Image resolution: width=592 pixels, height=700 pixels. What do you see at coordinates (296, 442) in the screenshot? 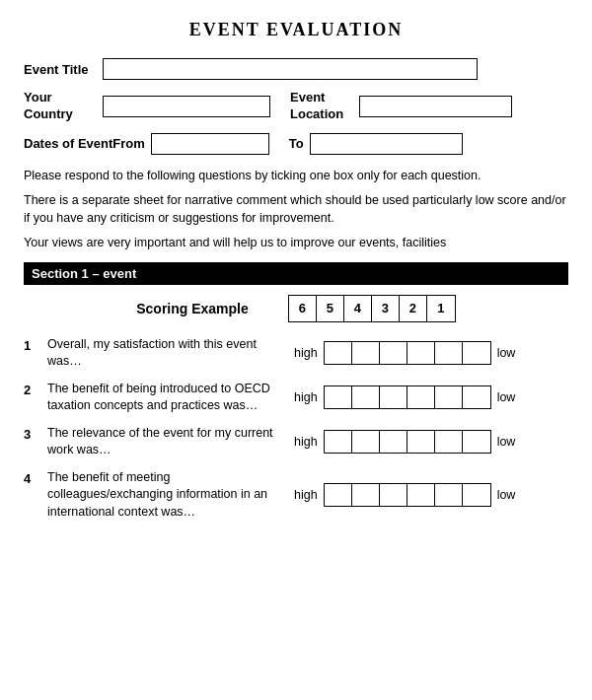
I see `question-row-3: 3 The relevance of the event for my curr…` at bounding box center [296, 442].